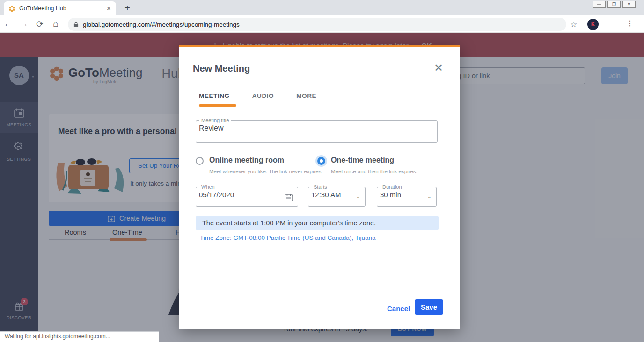  Describe the element at coordinates (257, 98) in the screenshot. I see `dialog-tabs: MEETING AUDIO MORE` at that location.